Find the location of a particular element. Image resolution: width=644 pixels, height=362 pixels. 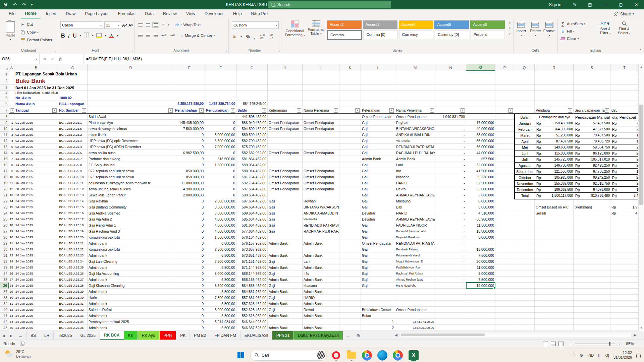

cell-H is located at coordinates (285, 98).